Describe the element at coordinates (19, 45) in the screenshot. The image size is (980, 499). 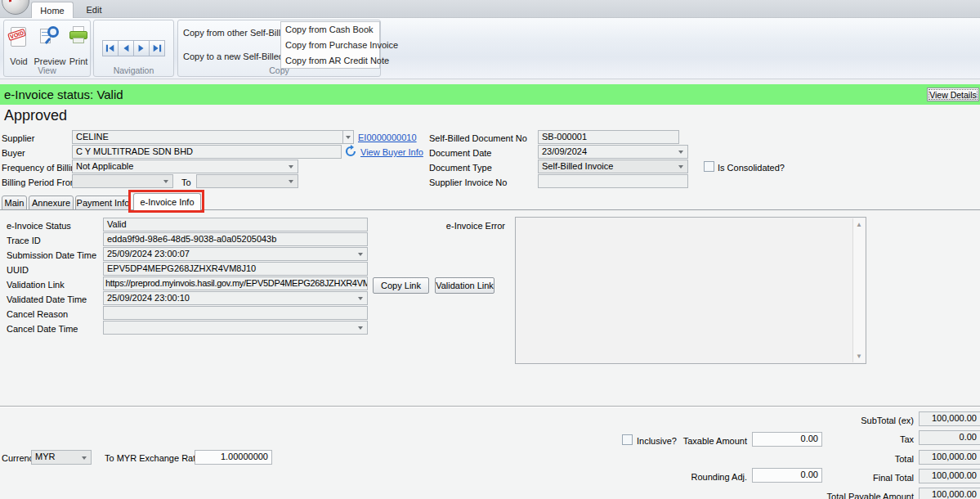
I see `void-button: VOID Void` at that location.